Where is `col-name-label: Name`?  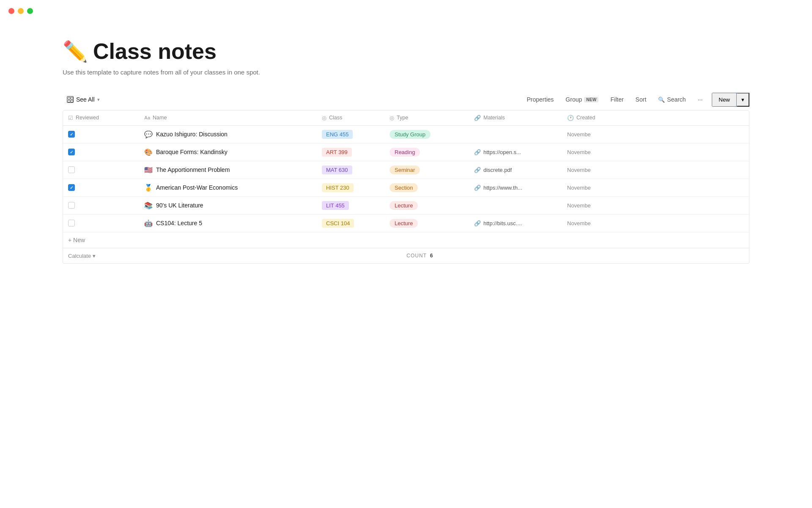
col-name-label: Name is located at coordinates (160, 118).